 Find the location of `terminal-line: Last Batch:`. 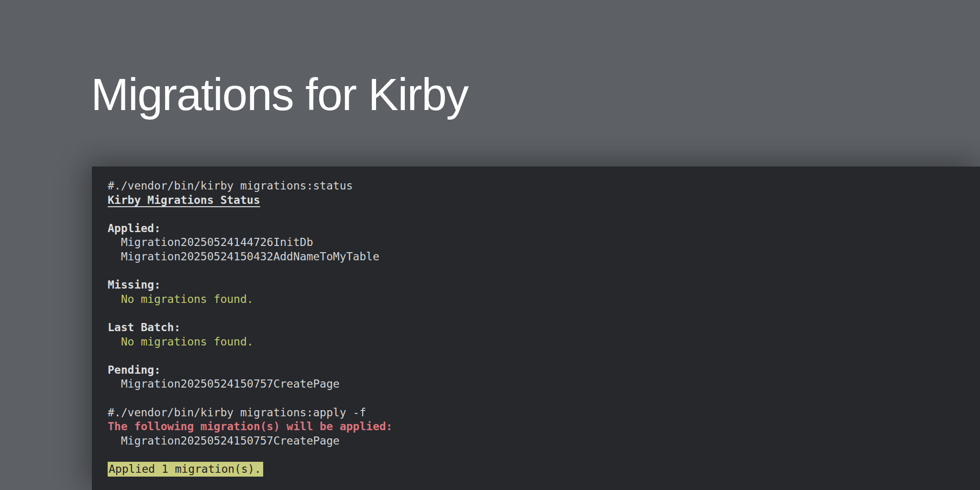

terminal-line: Last Batch: is located at coordinates (534, 328).